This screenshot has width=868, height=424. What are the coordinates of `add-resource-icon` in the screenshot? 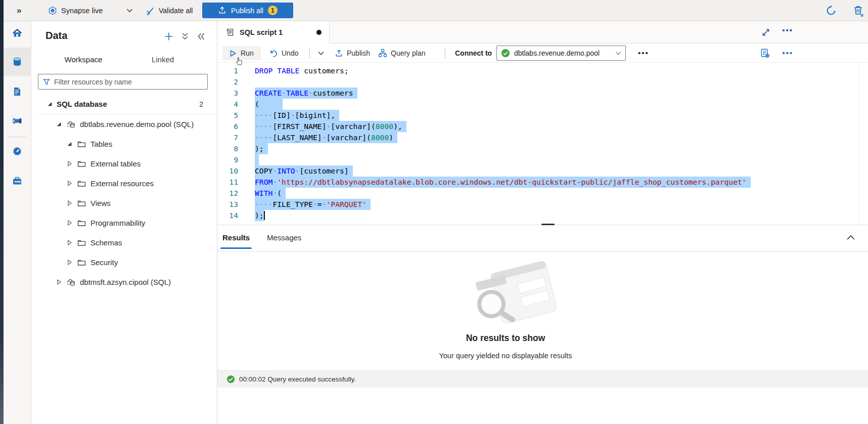 It's located at (169, 36).